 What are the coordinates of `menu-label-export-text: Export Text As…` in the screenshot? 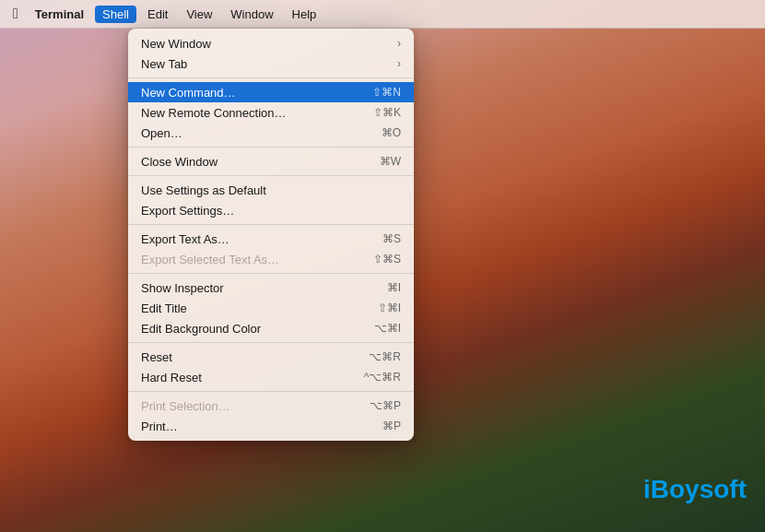 It's located at (254, 240).